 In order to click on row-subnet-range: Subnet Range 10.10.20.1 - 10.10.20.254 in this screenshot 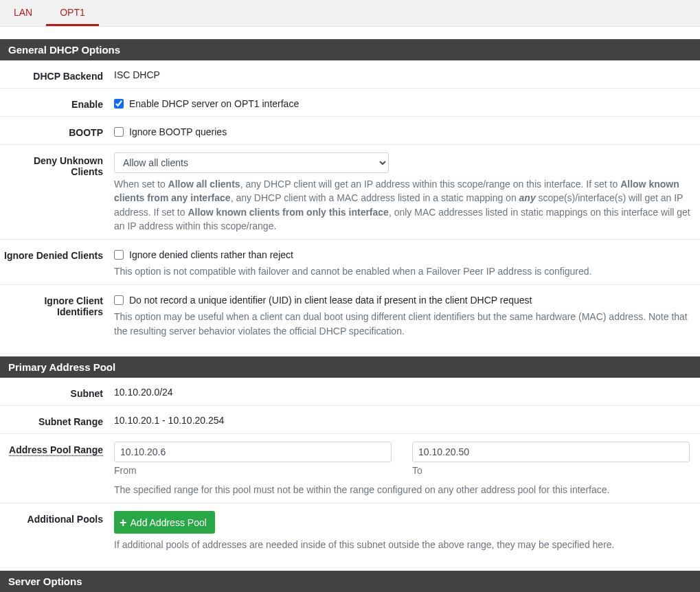, I will do `click(350, 420)`.